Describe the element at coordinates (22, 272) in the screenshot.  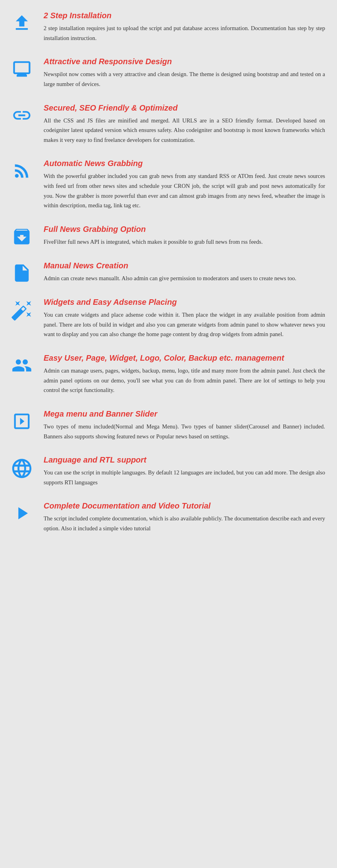
I see `file-icon` at that location.